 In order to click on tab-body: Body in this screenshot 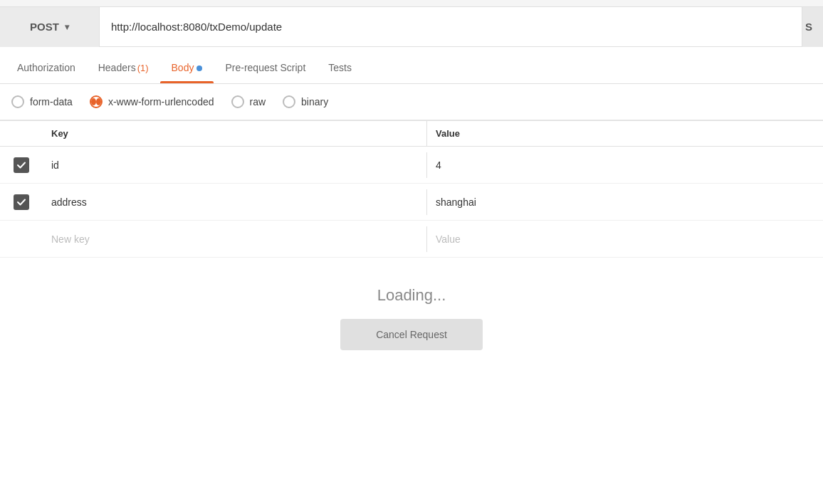, I will do `click(187, 68)`.